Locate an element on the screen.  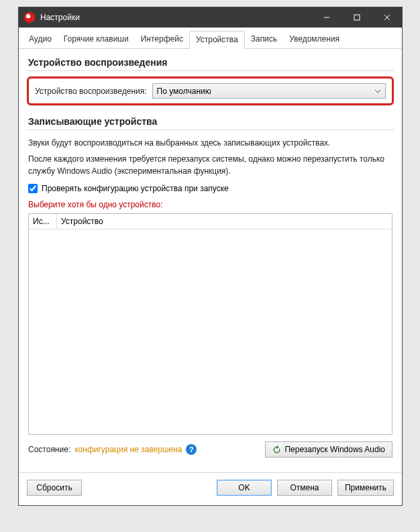
restart-audio-button: Перезапуск Windows Audio is located at coordinates (329, 449).